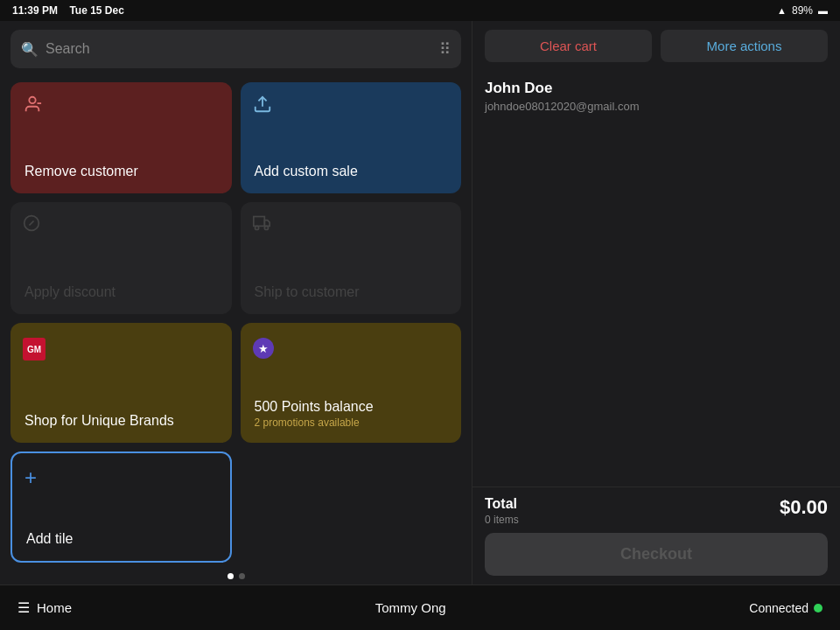 Image resolution: width=840 pixels, height=630 pixels. What do you see at coordinates (45, 607) in the screenshot?
I see `home-nav-item: ☰ Home` at bounding box center [45, 607].